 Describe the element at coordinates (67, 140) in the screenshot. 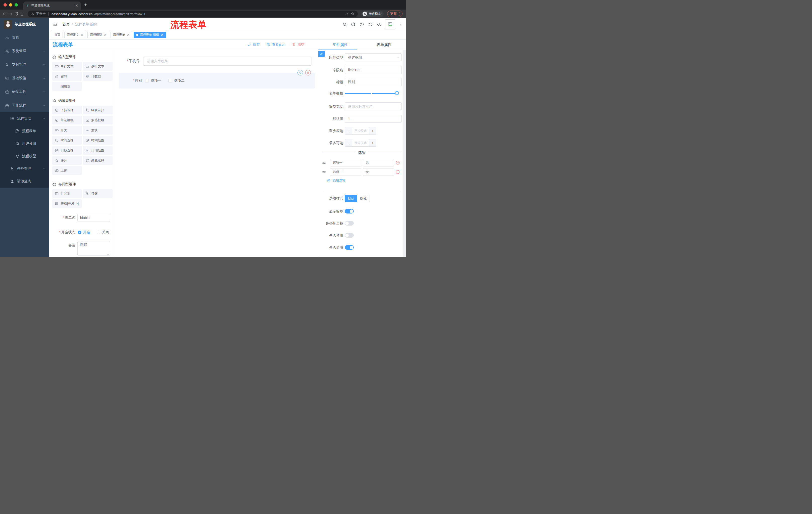

I see `component-time-picker: 时间选择` at that location.